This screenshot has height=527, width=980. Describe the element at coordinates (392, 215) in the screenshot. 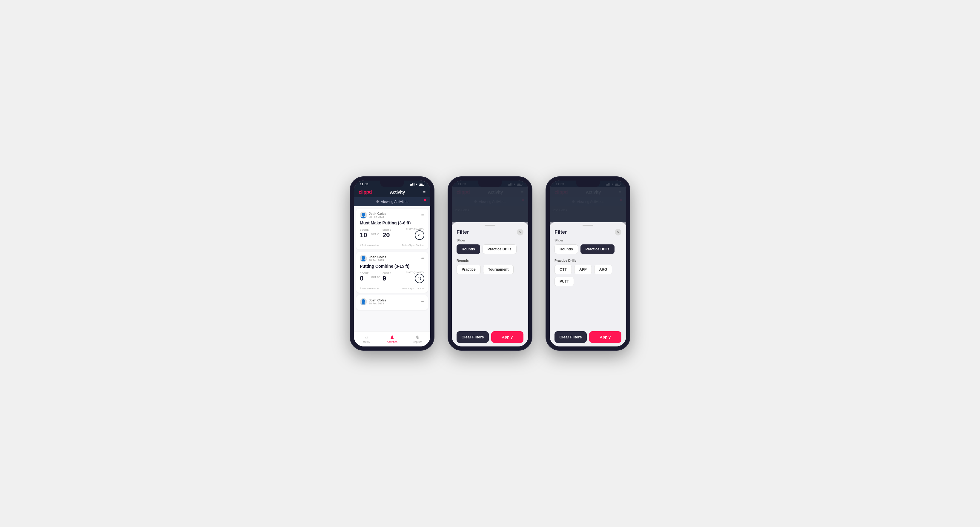

I see `card-header-1: 👤 Josh Coles 28 Feb 2023 •••` at that location.